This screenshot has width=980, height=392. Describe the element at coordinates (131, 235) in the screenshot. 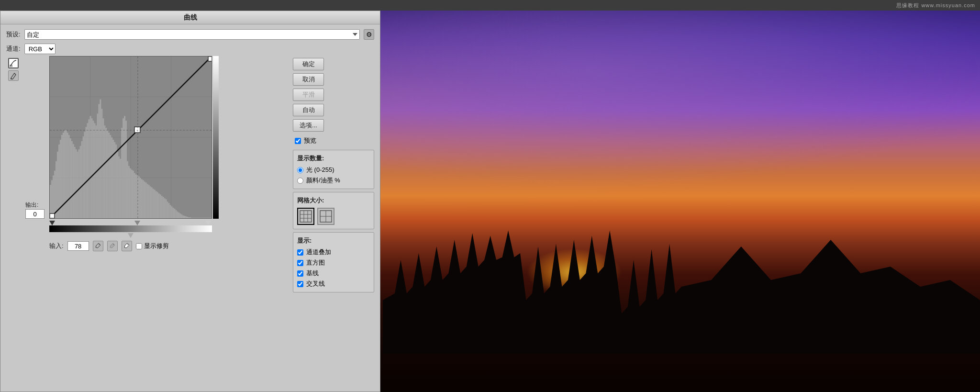

I see `bottom-triangle-indicator` at that location.